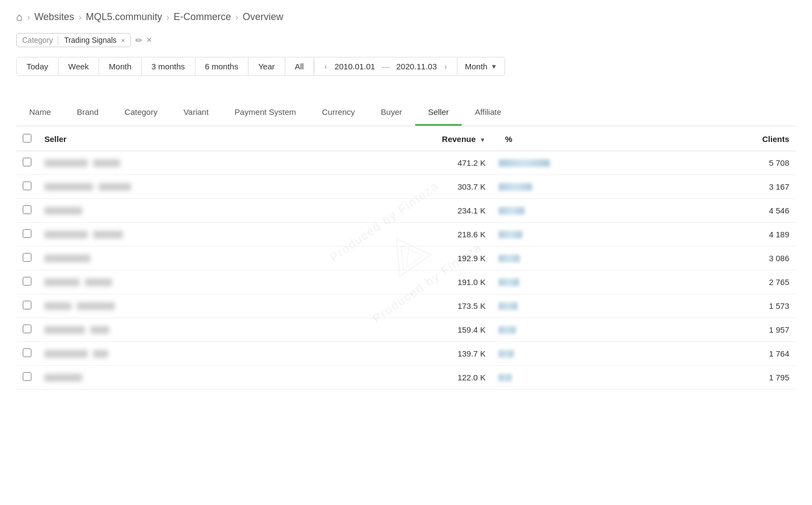  I want to click on clients-cell: 1 795, so click(737, 378).